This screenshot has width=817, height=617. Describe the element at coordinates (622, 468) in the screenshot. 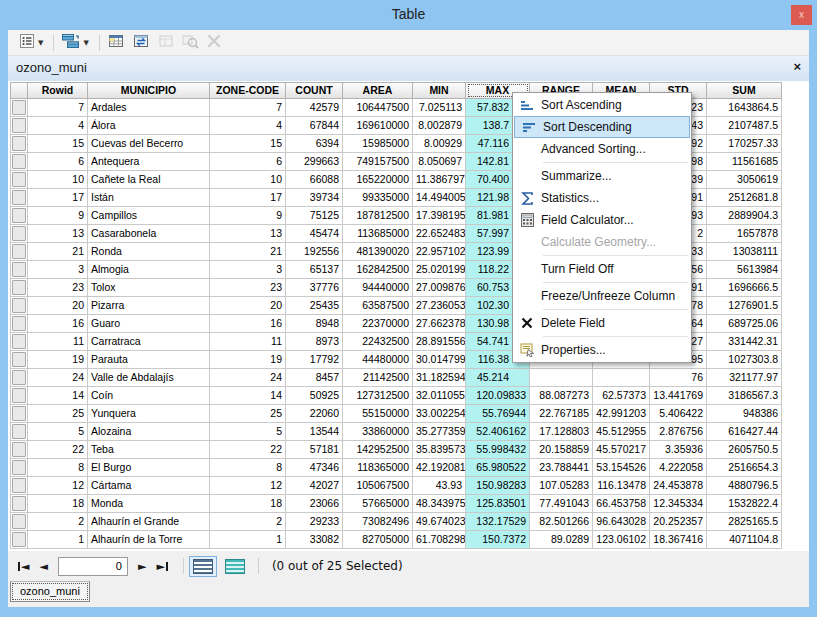

I see `cell-mean: 53.154526` at that location.